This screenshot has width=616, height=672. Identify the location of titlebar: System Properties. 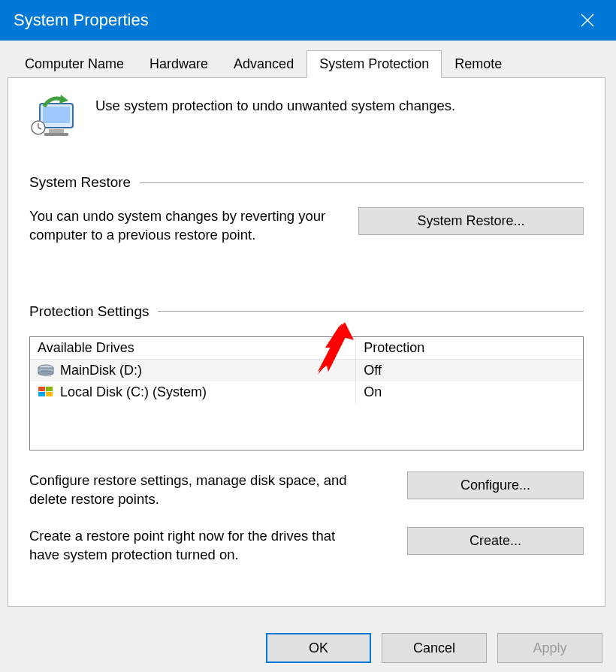
(308, 20).